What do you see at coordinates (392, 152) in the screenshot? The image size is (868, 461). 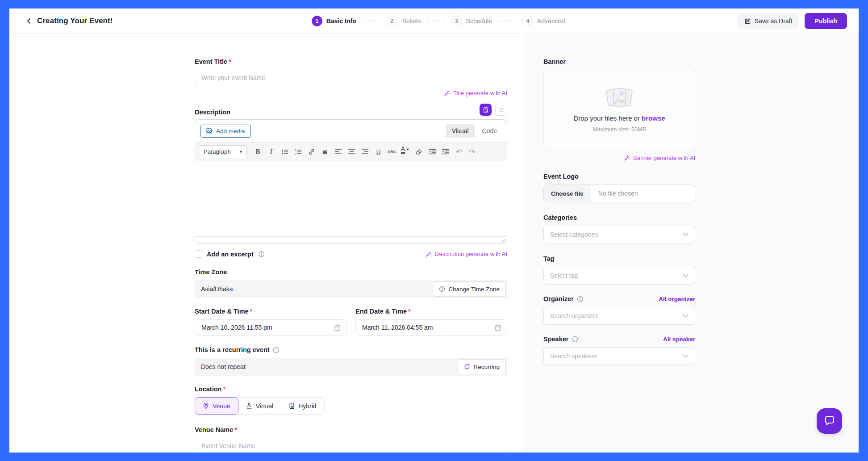 I see `strikethrough-button: ABC` at bounding box center [392, 152].